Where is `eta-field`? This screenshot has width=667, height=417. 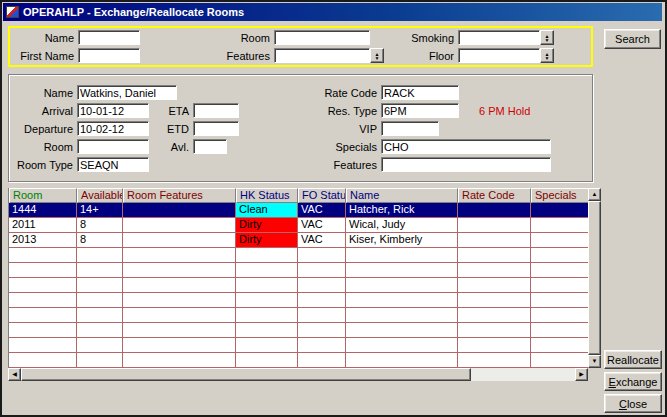
eta-field is located at coordinates (216, 110).